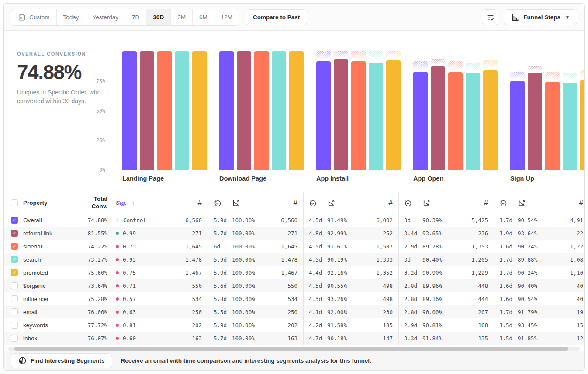 This screenshot has width=588, height=374. Describe the element at coordinates (506, 260) in the screenshot. I see `time-to-convert-value: 1.7d` at that location.